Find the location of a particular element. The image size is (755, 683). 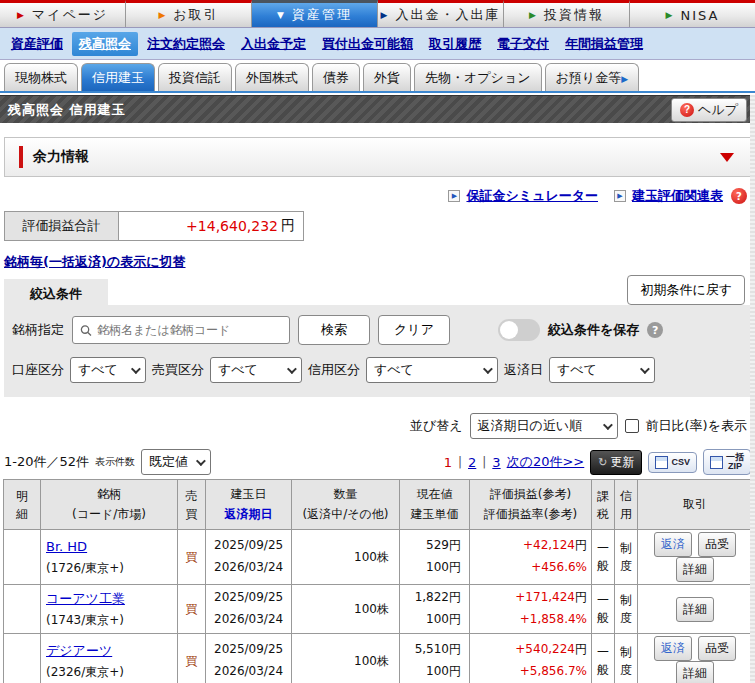

sub-navigation: 資産評価 残高照会 注文約定照会 入出金予定 買付出金可能額 取引履歴 電子交付… is located at coordinates (378, 44).